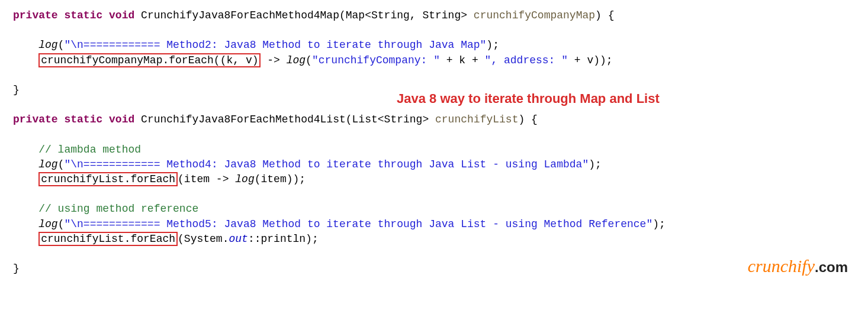 The height and width of the screenshot is (330, 868). I want to click on ref-rest: ::println);, so click(283, 239).